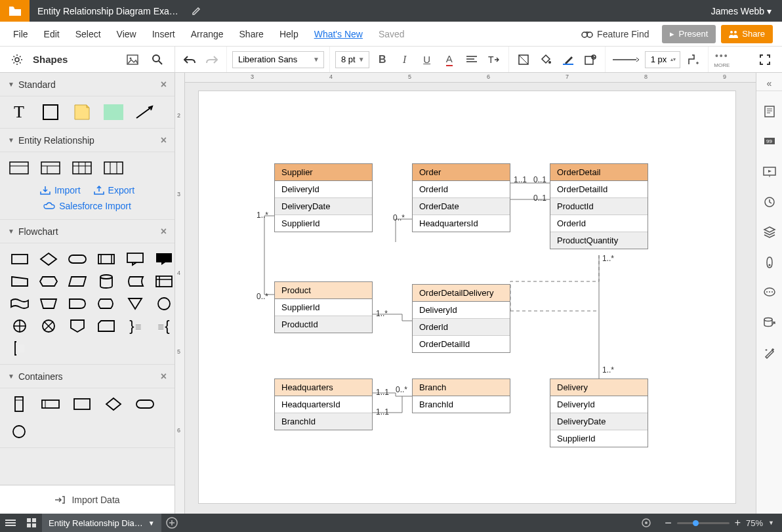  Describe the element at coordinates (278, 60) in the screenshot. I see `font-family-select: Liberation Sans▼` at that location.